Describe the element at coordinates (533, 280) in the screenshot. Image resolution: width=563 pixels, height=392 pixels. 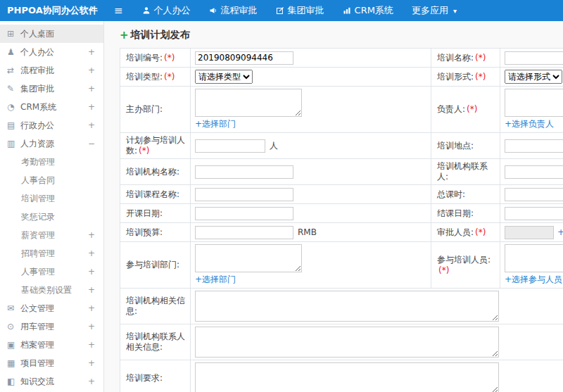
I see `pick-join-people-link: +选择参与人员` at that location.